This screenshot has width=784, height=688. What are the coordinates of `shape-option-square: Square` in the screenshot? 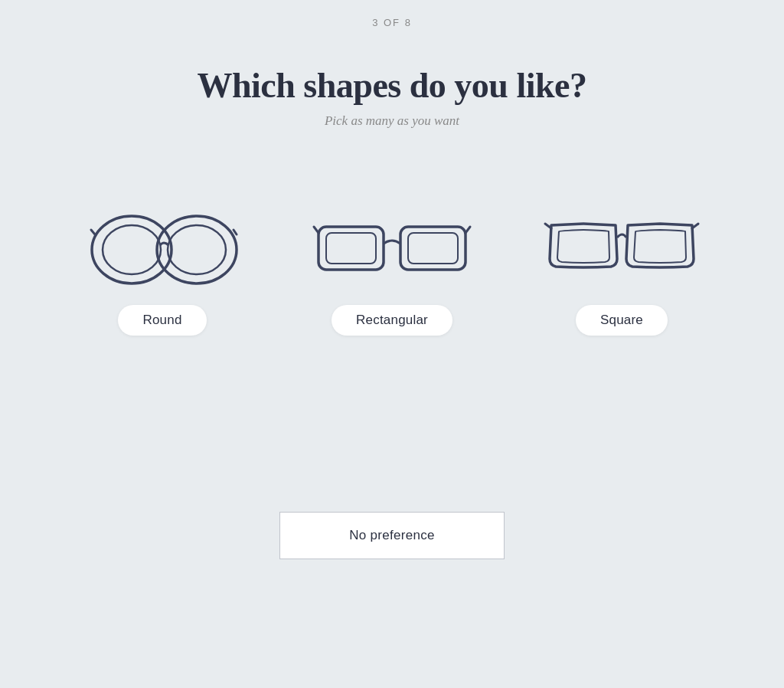 It's located at (622, 273).